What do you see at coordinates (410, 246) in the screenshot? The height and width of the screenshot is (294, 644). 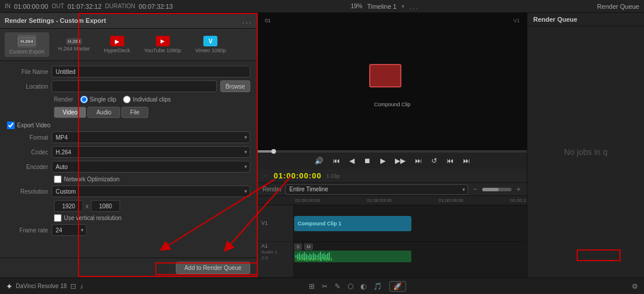 I see `audio-track-header: S M` at bounding box center [410, 246].